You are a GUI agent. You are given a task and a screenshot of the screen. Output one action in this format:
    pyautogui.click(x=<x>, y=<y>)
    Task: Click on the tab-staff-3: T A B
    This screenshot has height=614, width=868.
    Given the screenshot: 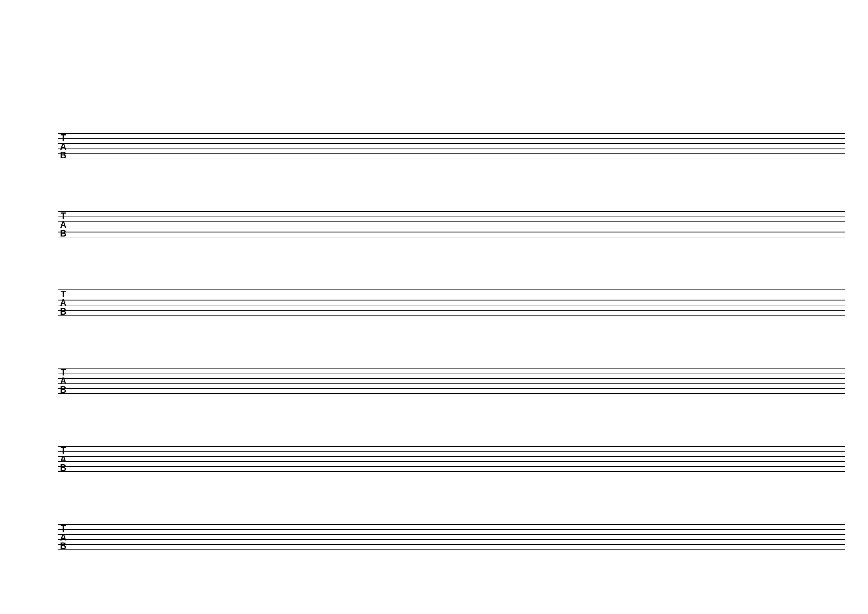 What is the action you would take?
    pyautogui.click(x=451, y=303)
    